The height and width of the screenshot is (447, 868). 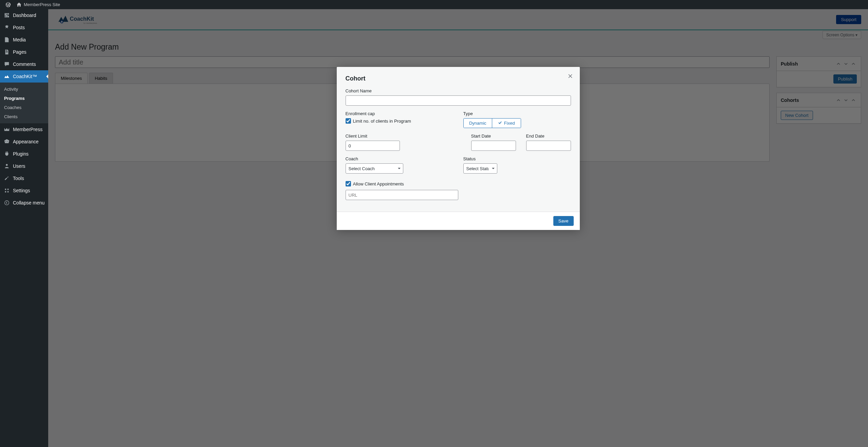 I want to click on menu-label: CoachKit™, so click(x=25, y=76).